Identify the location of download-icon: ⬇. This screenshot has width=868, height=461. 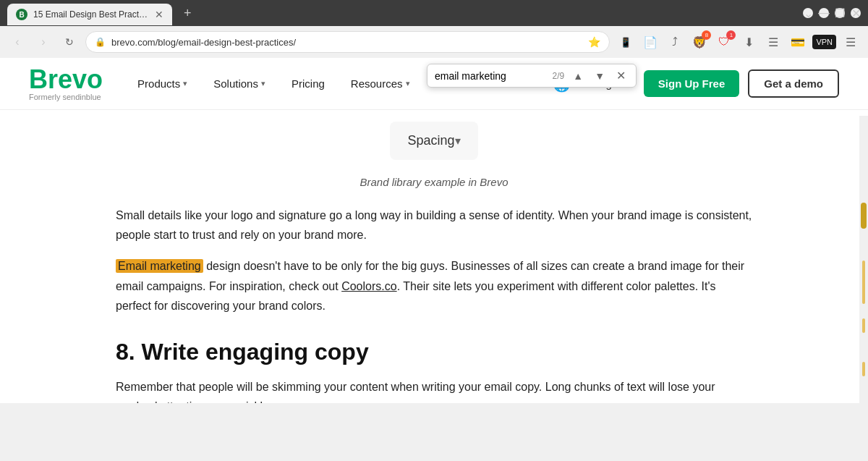
(749, 42).